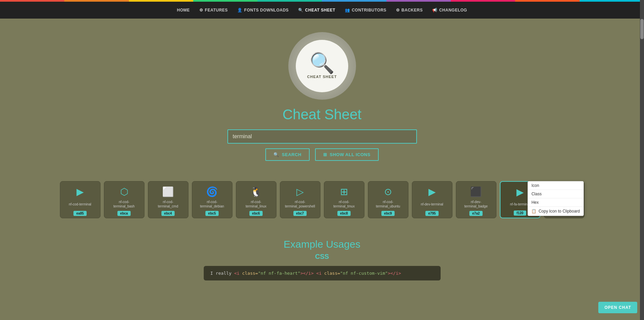 The image size is (644, 320). I want to click on logo-inner-circle: 🔍 CHEAT SHEET, so click(322, 66).